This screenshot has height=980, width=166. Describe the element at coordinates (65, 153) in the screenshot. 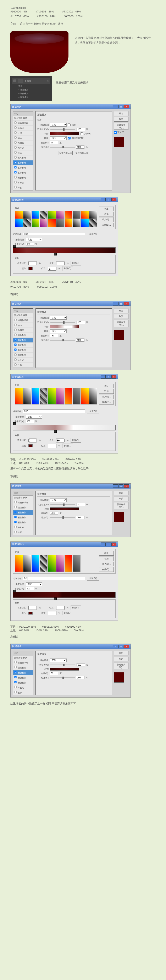

I see `set-default-button: 设置为默认值` at that location.